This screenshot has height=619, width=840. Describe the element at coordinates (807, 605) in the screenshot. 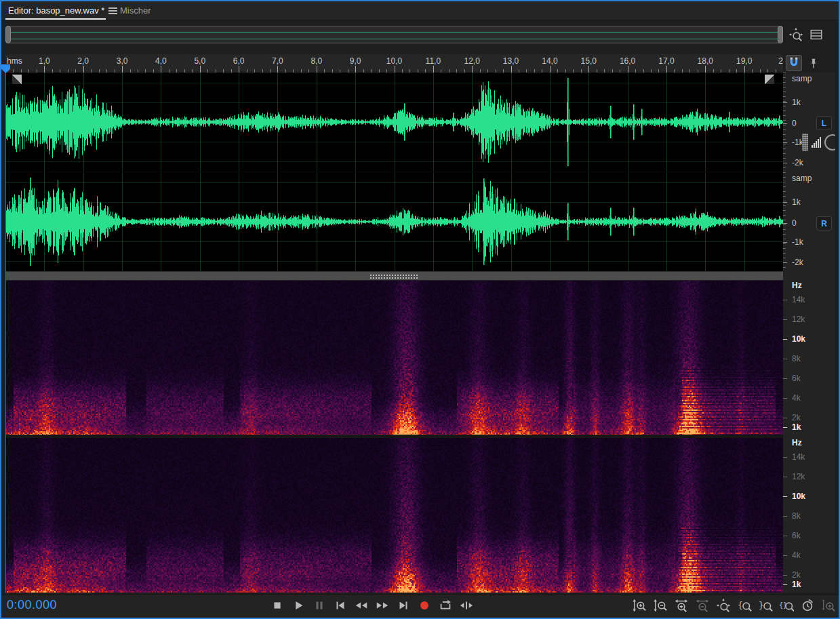

I see `timer-record-button` at that location.